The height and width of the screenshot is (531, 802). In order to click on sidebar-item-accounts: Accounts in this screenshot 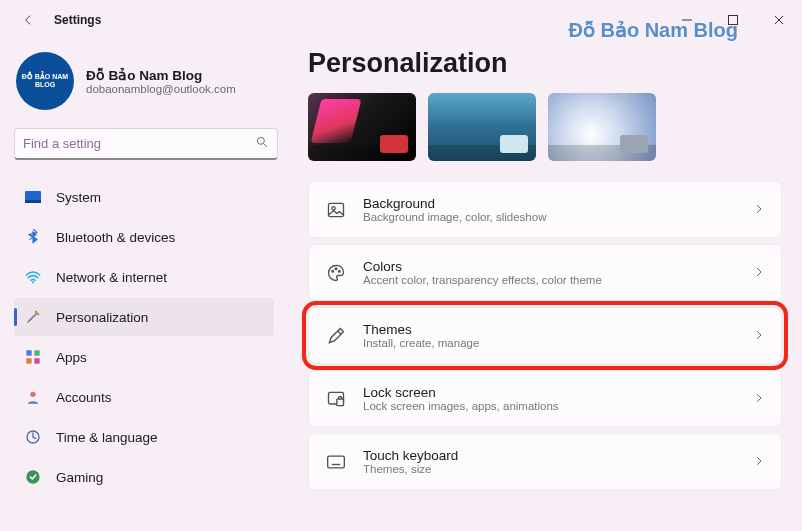, I will do `click(144, 397)`.